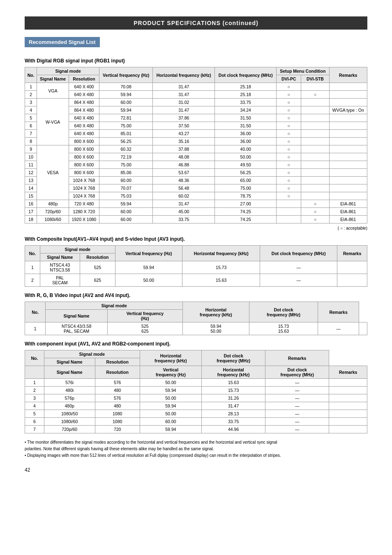  Describe the element at coordinates (184, 75) in the screenshot. I see `col-hf: Horizontal frequency (kHz)` at that location.